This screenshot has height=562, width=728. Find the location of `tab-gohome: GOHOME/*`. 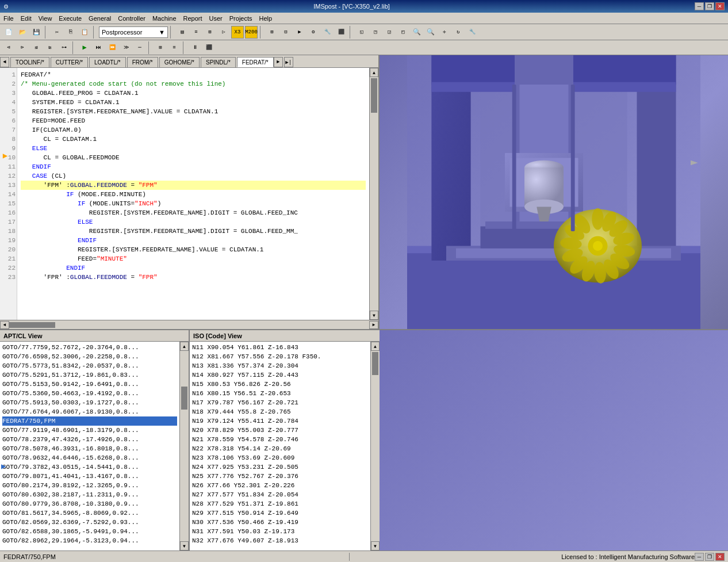

tab-gohome: GOHOME/* is located at coordinates (179, 62).